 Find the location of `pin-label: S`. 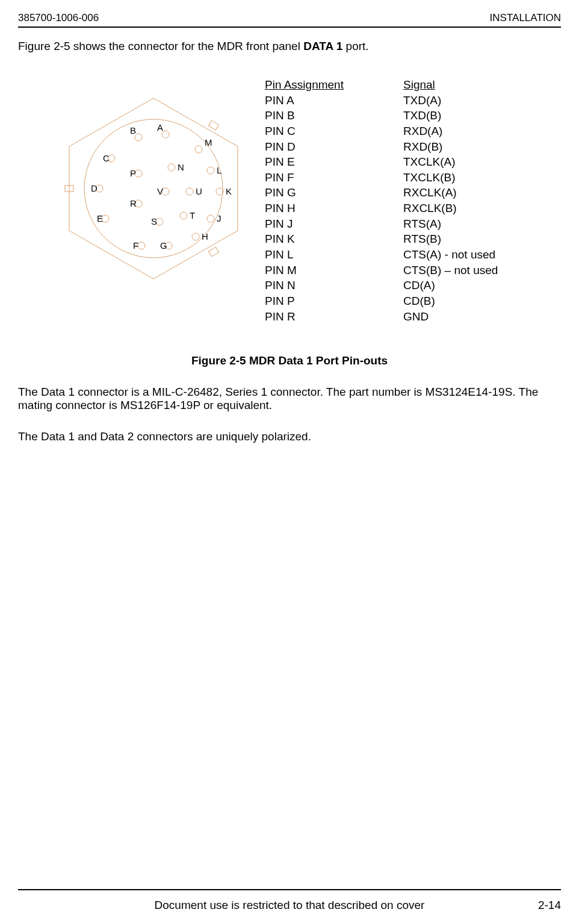

pin-label: S is located at coordinates (154, 222).